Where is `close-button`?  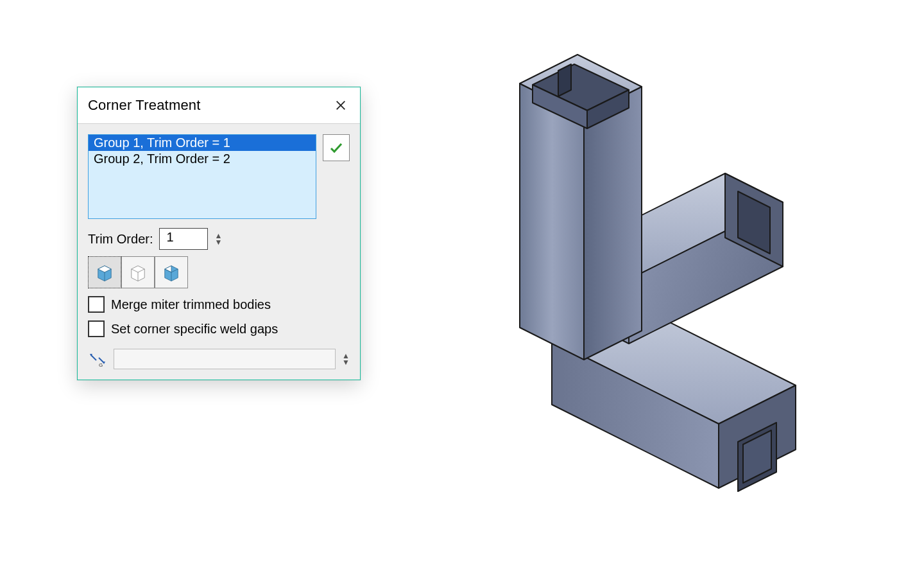 close-button is located at coordinates (341, 105).